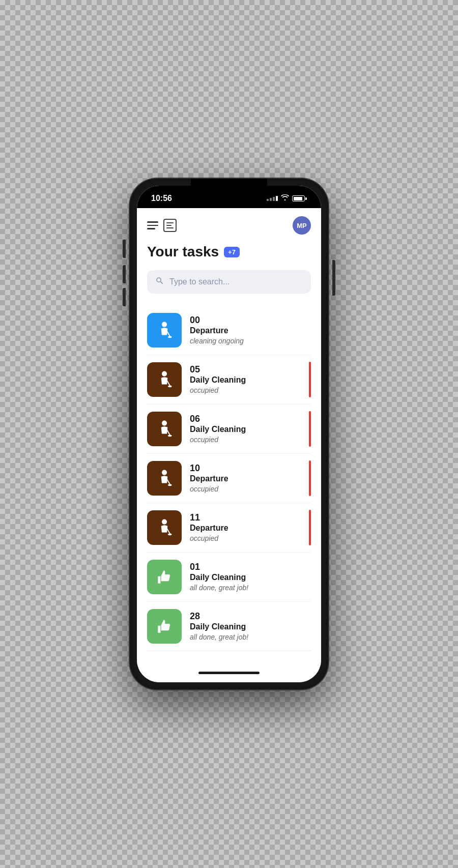  Describe the element at coordinates (250, 429) in the screenshot. I see `task-info: 06 Daily Cleaning occupied` at that location.